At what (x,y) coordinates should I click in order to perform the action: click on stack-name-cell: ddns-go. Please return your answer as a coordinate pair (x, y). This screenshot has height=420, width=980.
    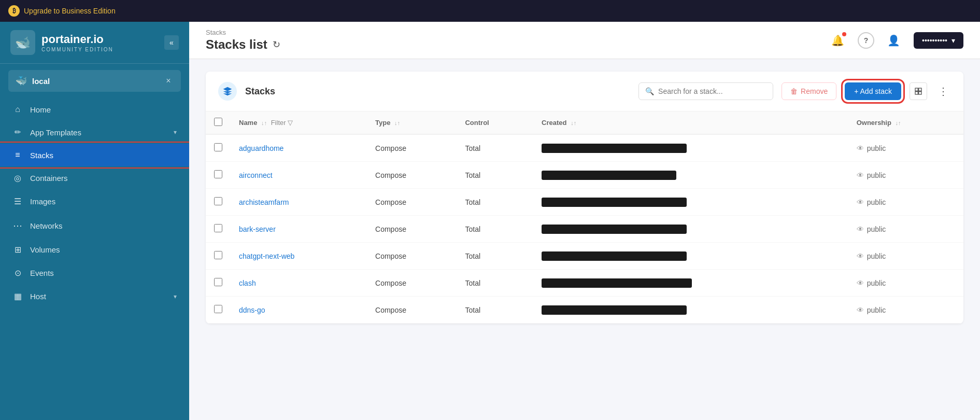
    Looking at the image, I should click on (299, 310).